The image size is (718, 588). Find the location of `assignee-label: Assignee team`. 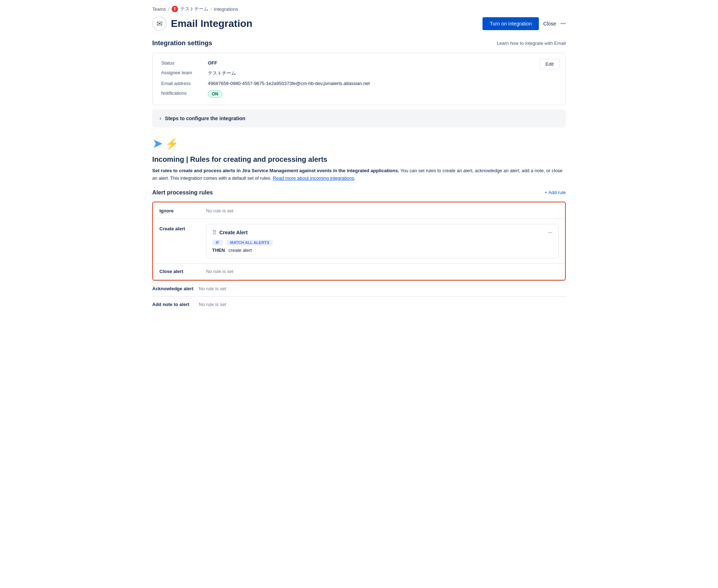

assignee-label: Assignee team is located at coordinates (185, 72).